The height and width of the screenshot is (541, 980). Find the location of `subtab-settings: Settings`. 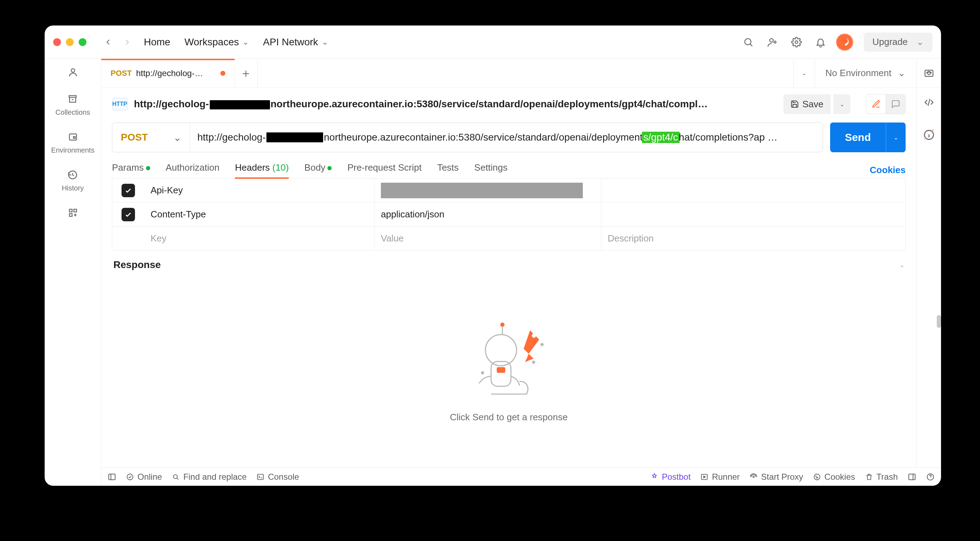

subtab-settings: Settings is located at coordinates (491, 170).